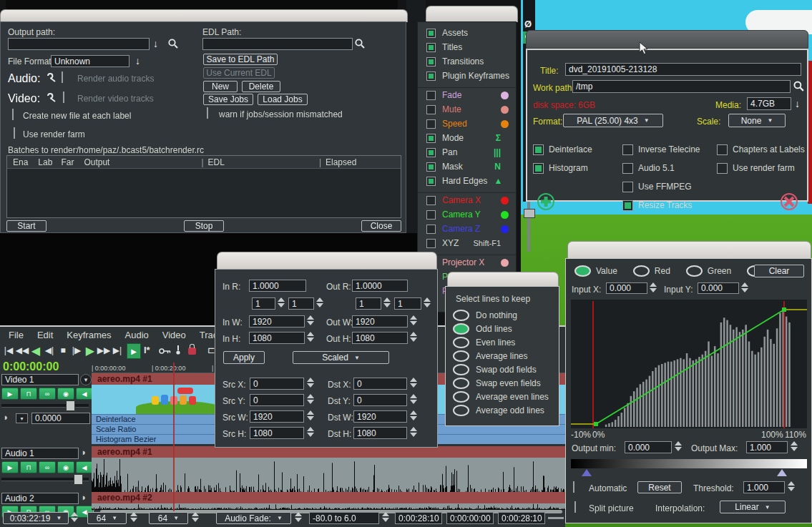 This screenshot has width=812, height=527. I want to click on overlay-item: Camera Z, so click(466, 229).